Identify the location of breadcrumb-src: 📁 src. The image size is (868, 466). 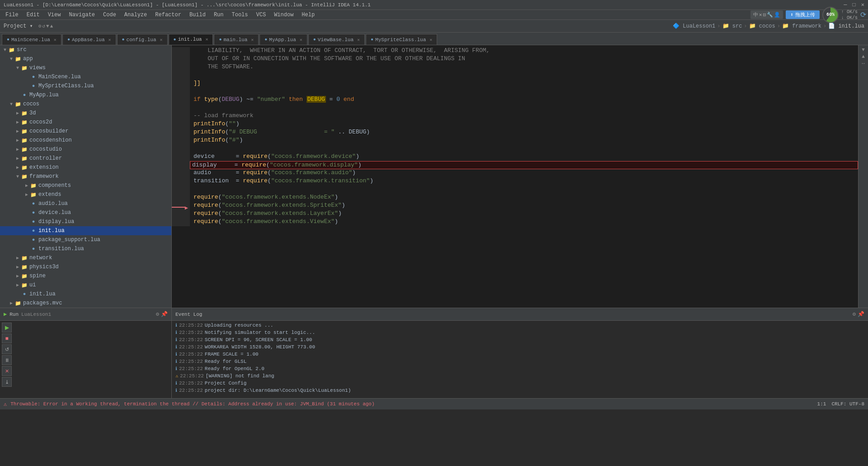
(732, 26).